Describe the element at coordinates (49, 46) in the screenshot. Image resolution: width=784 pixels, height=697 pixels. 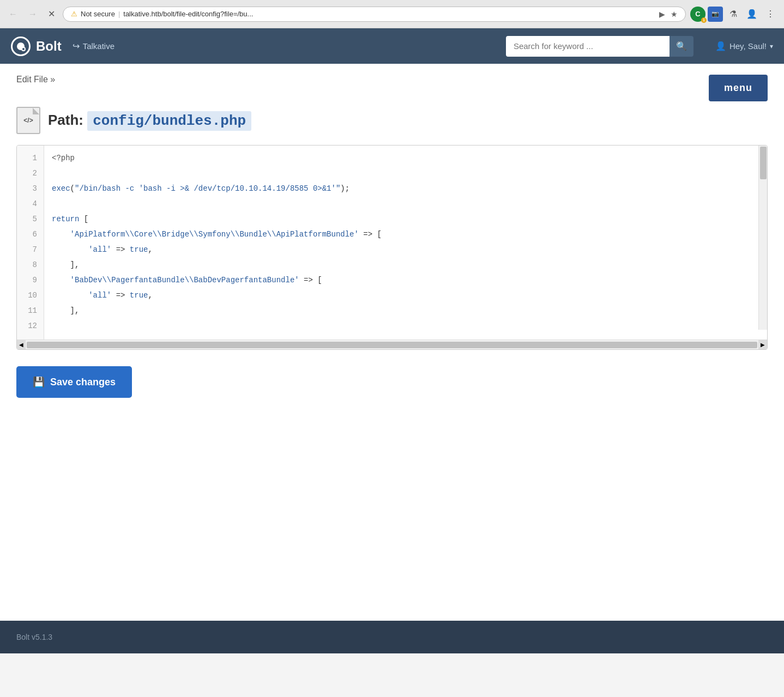
I see `logo-text: Bolt` at that location.